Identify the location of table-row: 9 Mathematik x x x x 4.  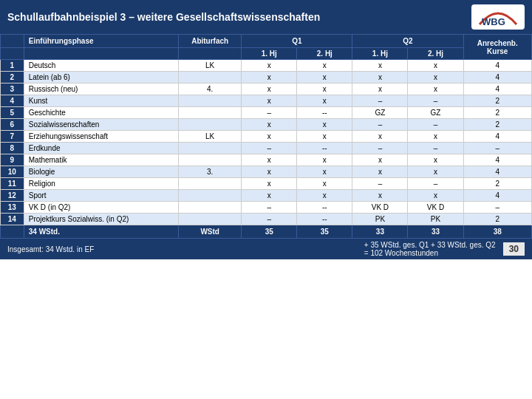
(266, 160).